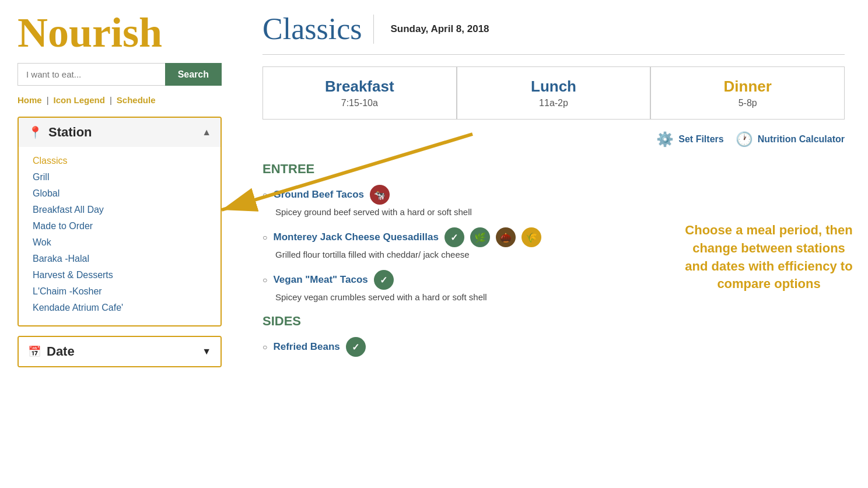  What do you see at coordinates (554, 93) in the screenshot?
I see `meal-tab-lunch: Lunch11a-2p` at bounding box center [554, 93].